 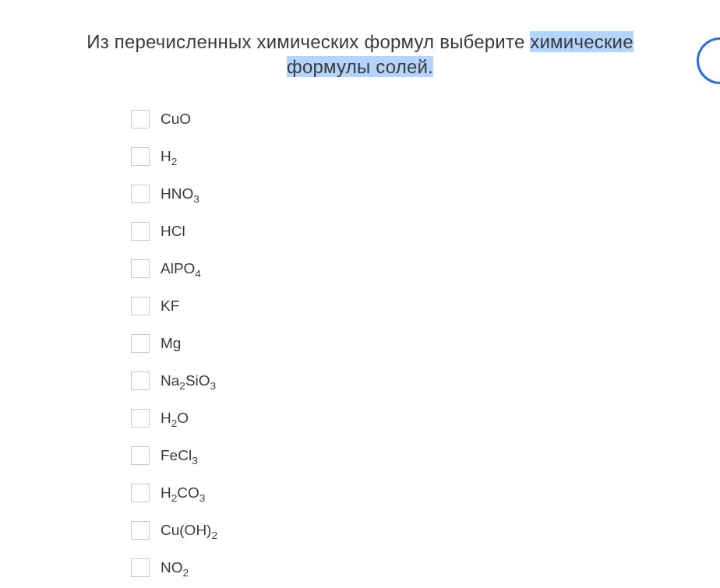 What do you see at coordinates (425, 269) in the screenshot?
I see `option-row: AlPO4` at bounding box center [425, 269].